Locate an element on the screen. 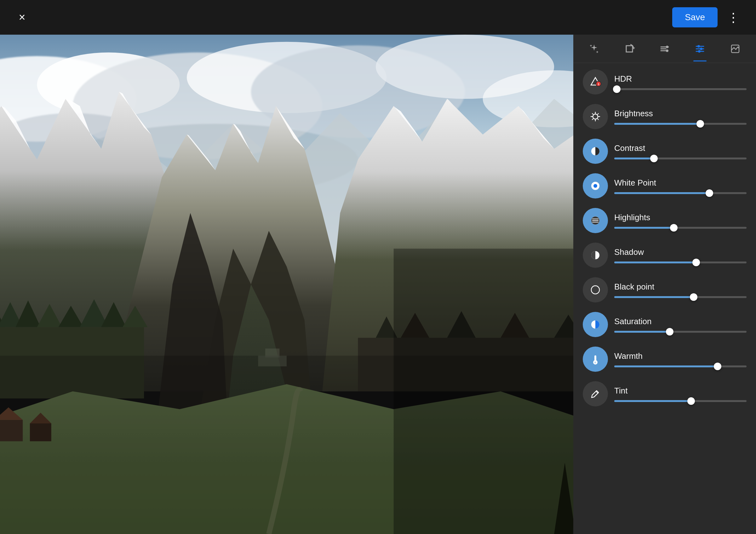 The image size is (756, 534). white_point-content: White Point is located at coordinates (680, 186).